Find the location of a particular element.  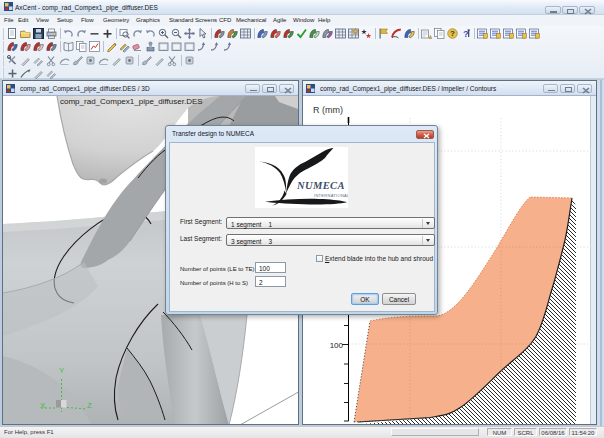

svg-text: R (mm) is located at coordinates (328, 110).